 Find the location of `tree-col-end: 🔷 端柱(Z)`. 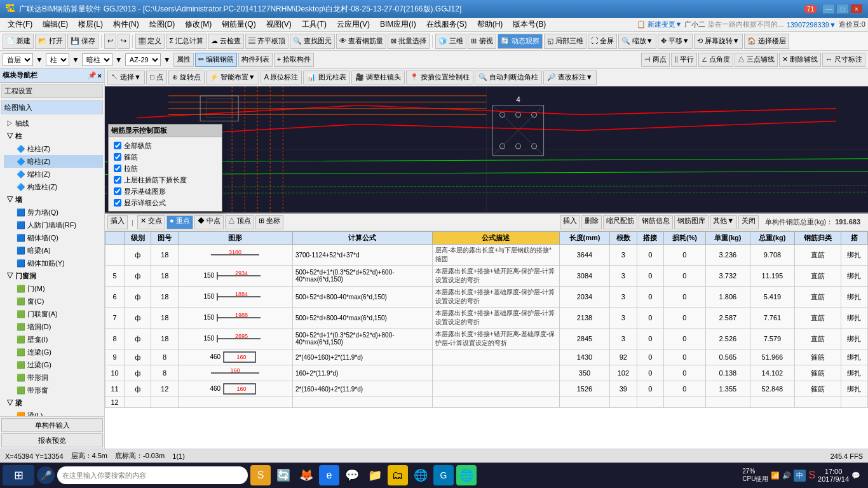

tree-col-end: 🔷 端柱(Z) is located at coordinates (53, 174).